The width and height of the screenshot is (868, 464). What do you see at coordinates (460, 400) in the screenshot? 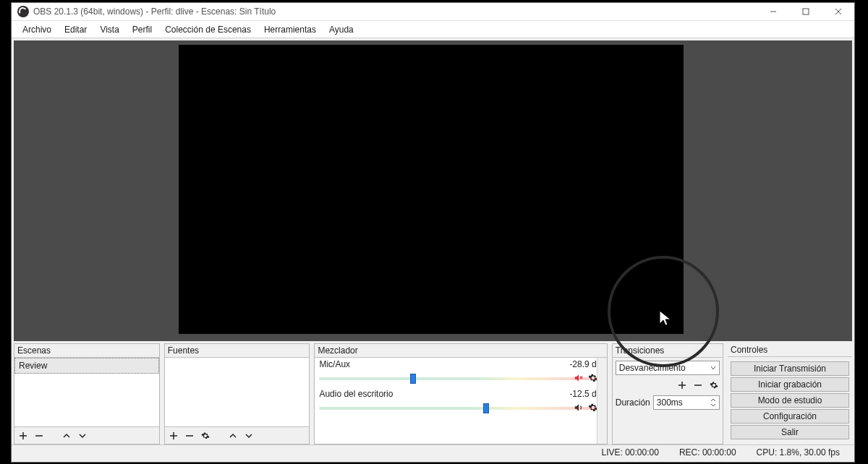
I see `mixer-channel-desktop: Audio del escritorio -12.5 dB` at bounding box center [460, 400].